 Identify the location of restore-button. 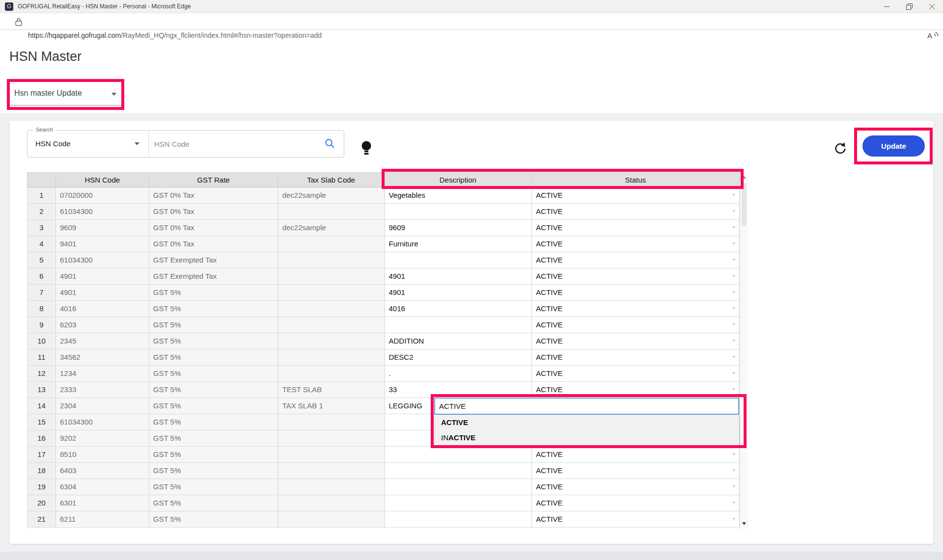
(909, 7).